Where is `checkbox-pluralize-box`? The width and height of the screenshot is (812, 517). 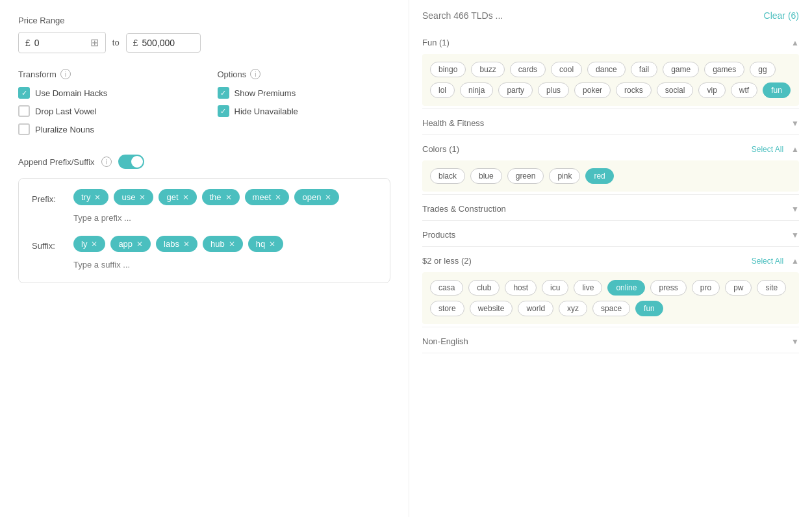
checkbox-pluralize-box is located at coordinates (24, 129).